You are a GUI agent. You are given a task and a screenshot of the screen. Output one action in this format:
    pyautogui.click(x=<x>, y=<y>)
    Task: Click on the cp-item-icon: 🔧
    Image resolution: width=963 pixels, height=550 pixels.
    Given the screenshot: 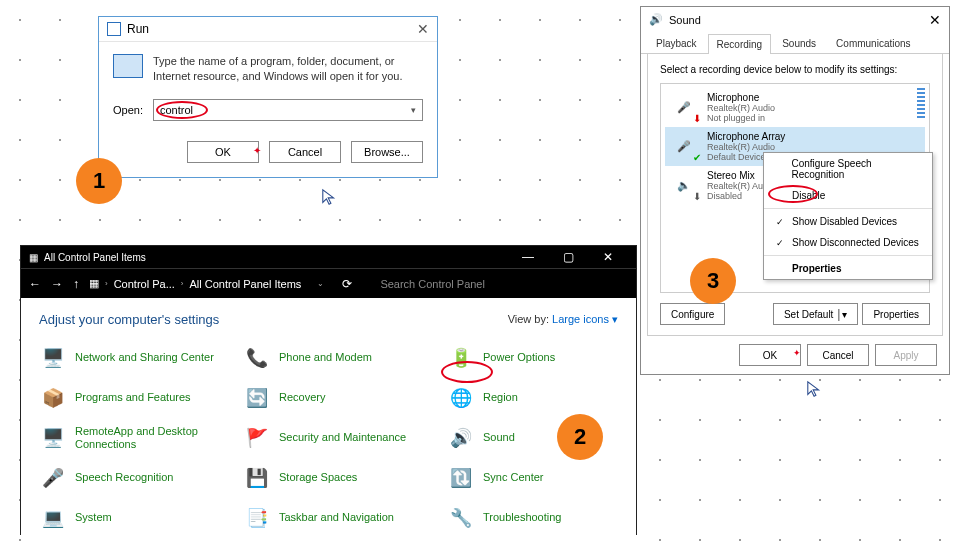 What is the action you would take?
    pyautogui.click(x=461, y=518)
    